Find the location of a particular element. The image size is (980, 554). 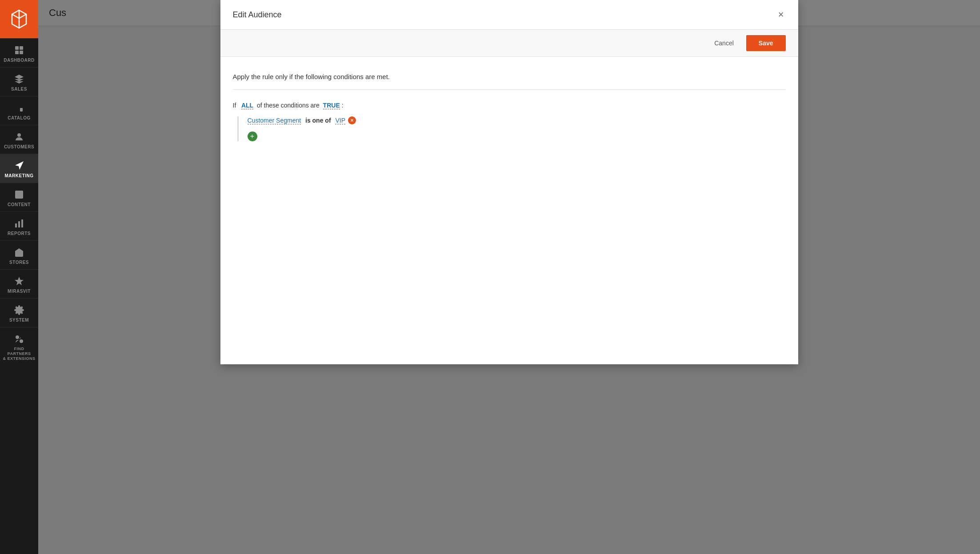

conditions-block: If ALL of these conditions are TRUE : Cu… is located at coordinates (509, 121).